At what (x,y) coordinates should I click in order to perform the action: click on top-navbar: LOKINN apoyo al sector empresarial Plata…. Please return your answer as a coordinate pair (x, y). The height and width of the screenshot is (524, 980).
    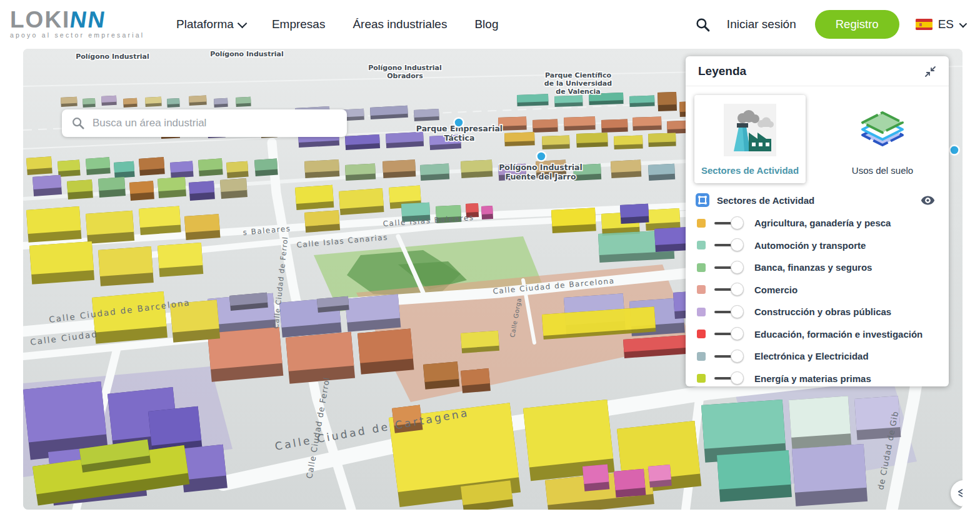
    Looking at the image, I should click on (490, 24).